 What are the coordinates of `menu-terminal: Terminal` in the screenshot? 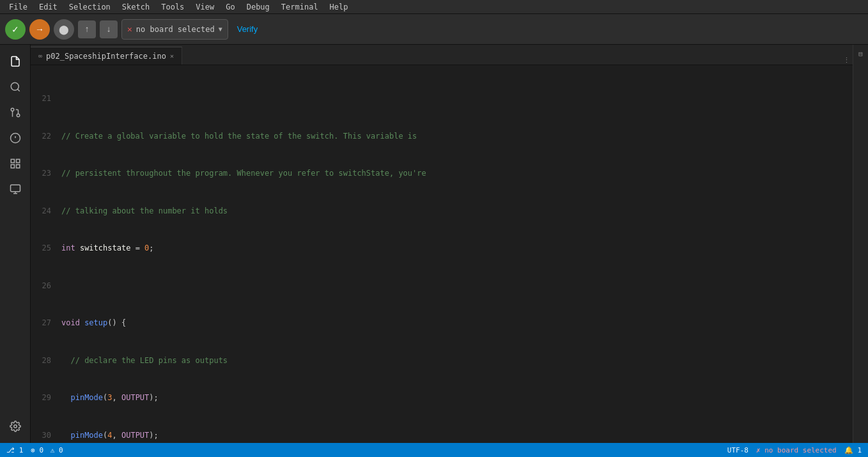 It's located at (300, 7).